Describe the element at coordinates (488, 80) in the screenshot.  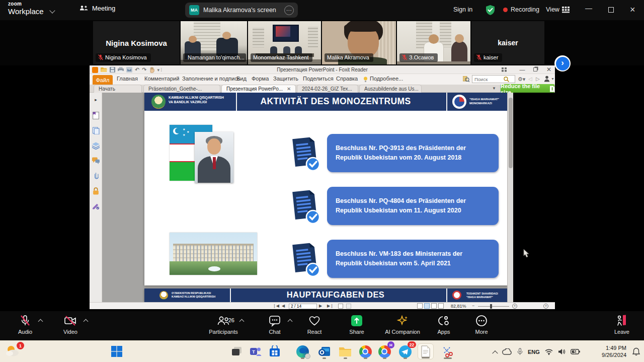
I see `search-input` at that location.